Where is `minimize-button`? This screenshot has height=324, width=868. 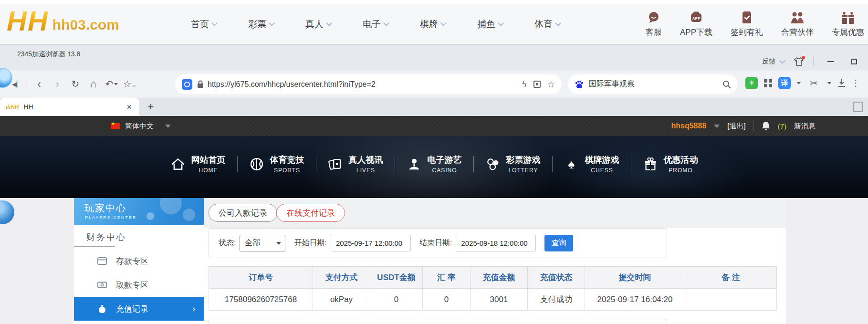
minimize-button is located at coordinates (830, 62).